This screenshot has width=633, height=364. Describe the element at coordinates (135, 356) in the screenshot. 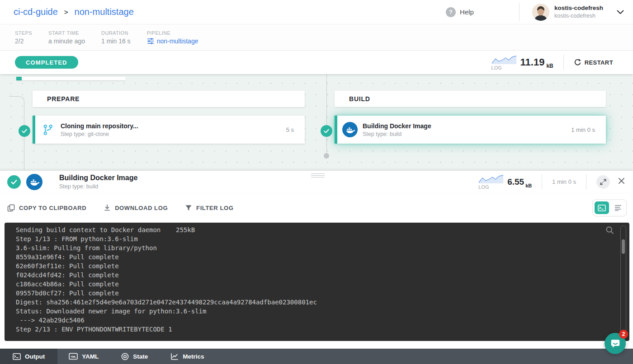

I see `tab-state: State` at that location.